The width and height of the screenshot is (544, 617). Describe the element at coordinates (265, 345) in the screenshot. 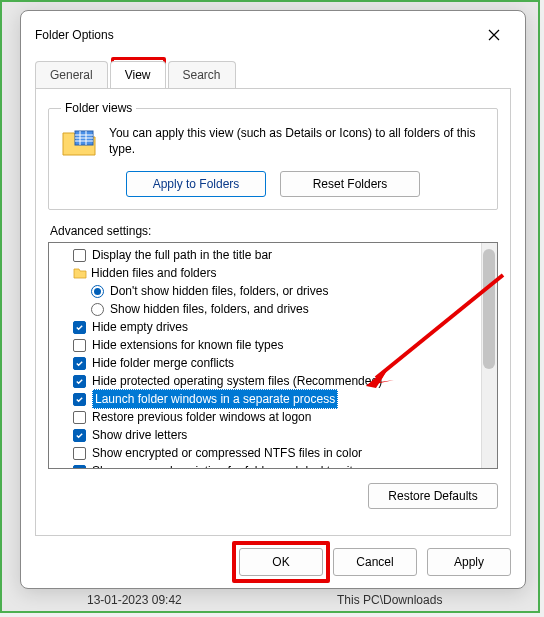

I see `option-hide-extensions: Hide extensions for known file types` at that location.